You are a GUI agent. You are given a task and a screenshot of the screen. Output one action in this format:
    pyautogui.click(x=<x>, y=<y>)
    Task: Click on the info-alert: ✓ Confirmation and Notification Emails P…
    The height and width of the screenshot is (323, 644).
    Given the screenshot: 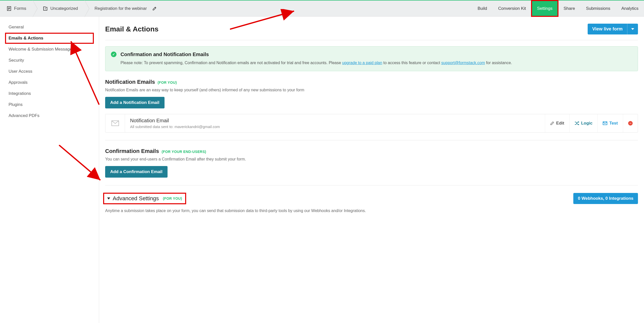 What is the action you would take?
    pyautogui.click(x=372, y=59)
    